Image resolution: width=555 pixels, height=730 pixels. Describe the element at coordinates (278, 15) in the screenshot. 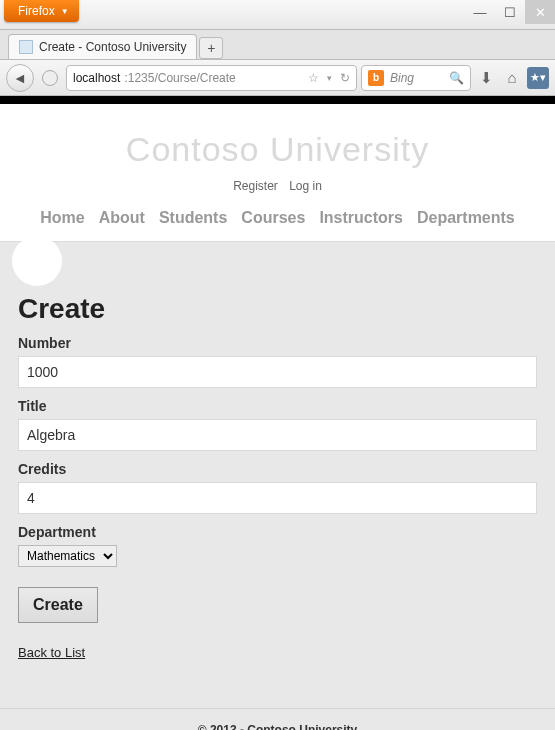

I see `window-titlebar: Firefox ▼ — ☐ ✕` at that location.